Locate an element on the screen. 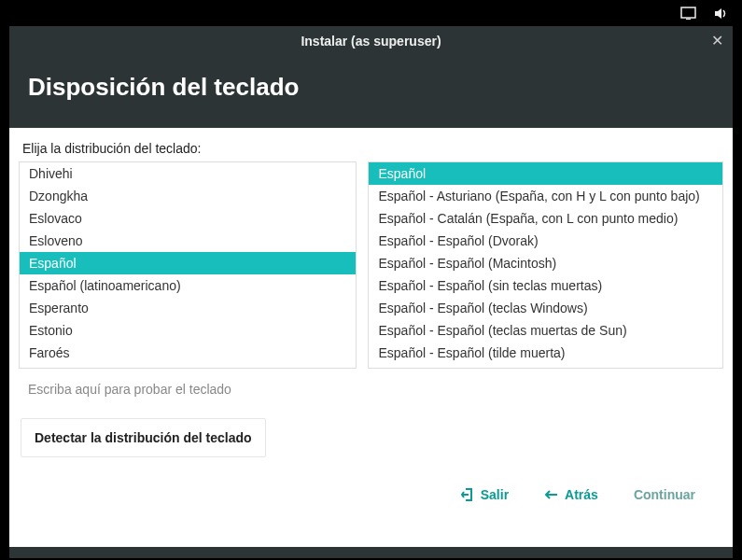 This screenshot has height=560, width=742. list-item: Español (latinoamericano) is located at coordinates (188, 286).